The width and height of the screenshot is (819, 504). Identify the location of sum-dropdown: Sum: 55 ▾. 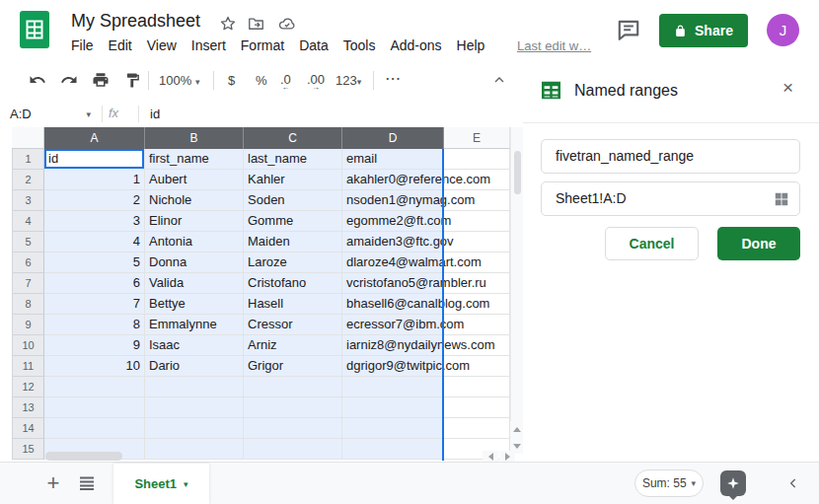
(669, 483).